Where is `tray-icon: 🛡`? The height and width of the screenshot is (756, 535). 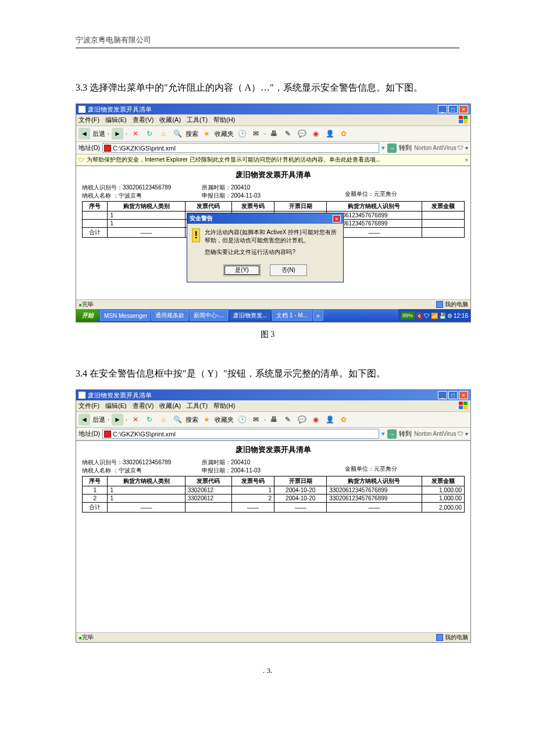 tray-icon: 🛡 is located at coordinates (427, 316).